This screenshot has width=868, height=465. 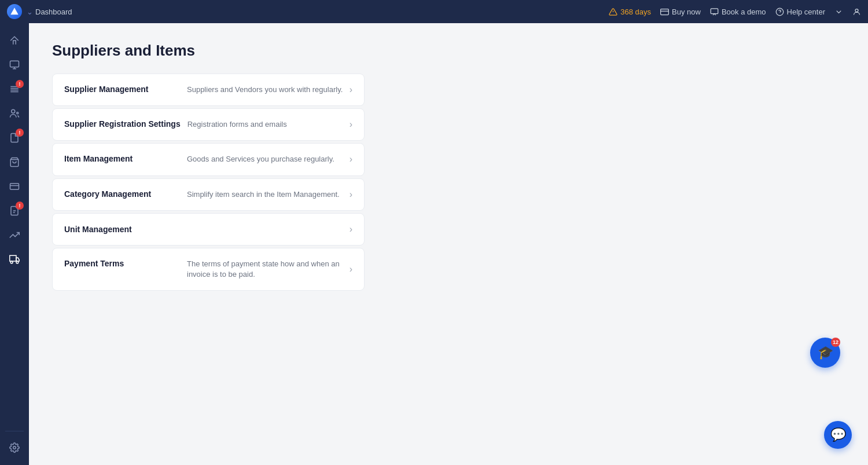 What do you see at coordinates (14, 259) in the screenshot?
I see `sidebar-item-suppliers` at bounding box center [14, 259].